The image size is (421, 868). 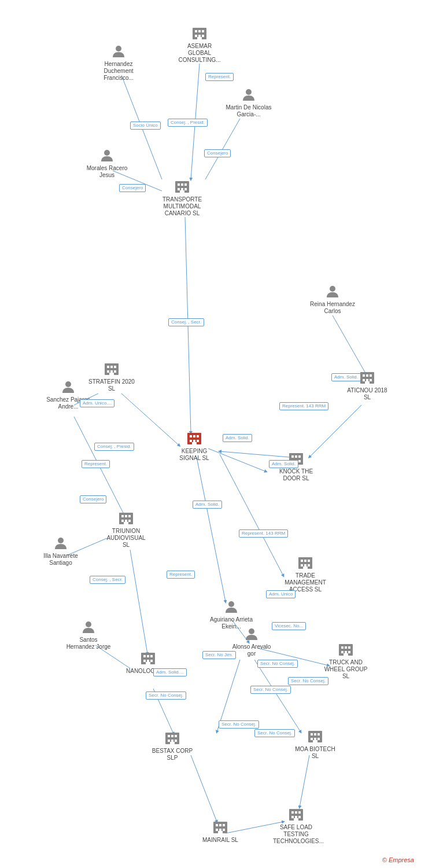 I want to click on badge-adm-solid-aticnou: Adm. Solid., so click(x=346, y=377).